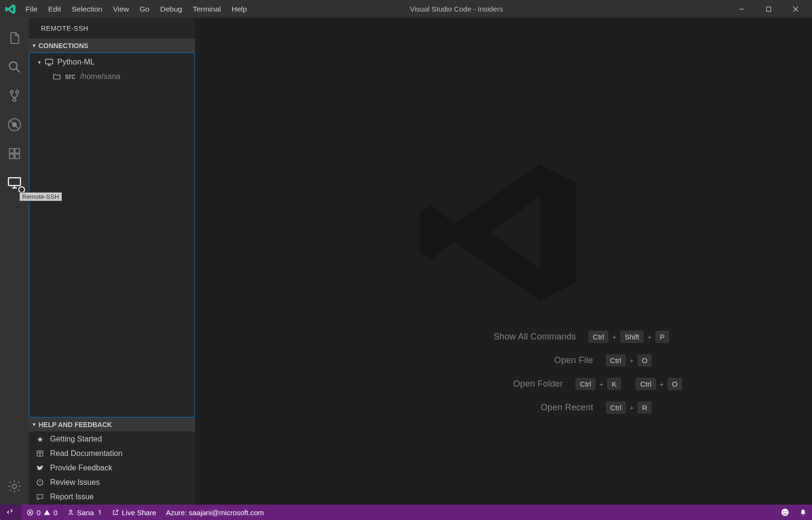  Describe the element at coordinates (136, 9) in the screenshot. I see `menu-bar: File Edit Selection View Go Debug Termin…` at that location.